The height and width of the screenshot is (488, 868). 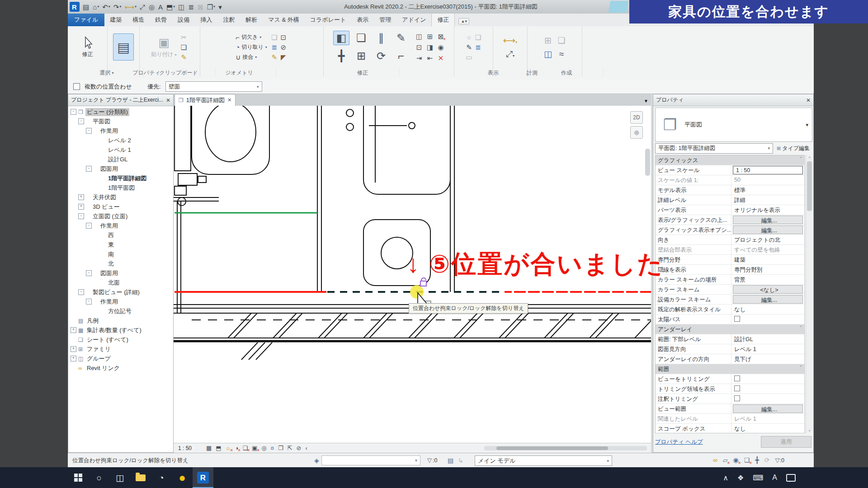 I want to click on scale: ⊡, so click(x=420, y=47).